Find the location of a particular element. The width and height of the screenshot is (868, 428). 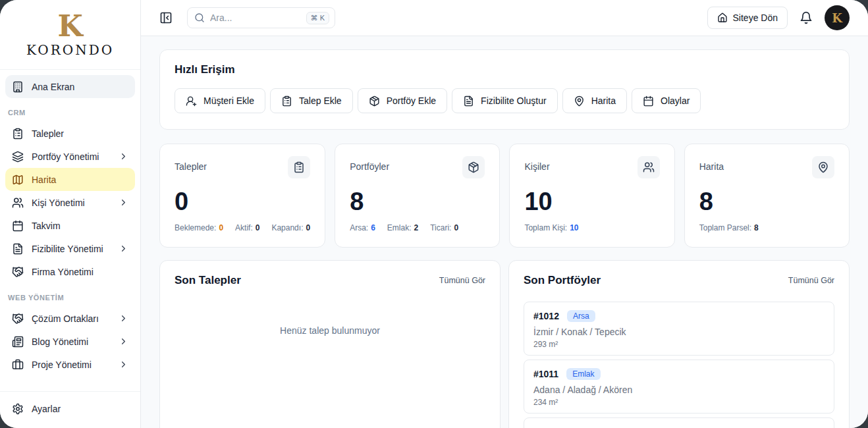

recent-portfolios-title: Son Portföyler is located at coordinates (562, 281).